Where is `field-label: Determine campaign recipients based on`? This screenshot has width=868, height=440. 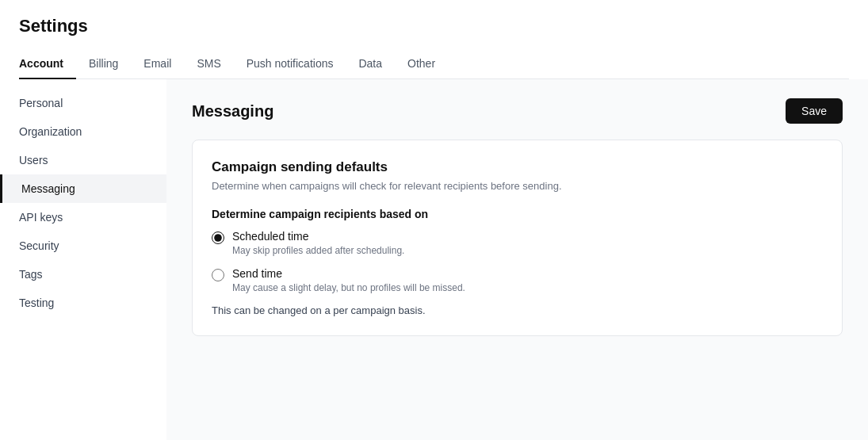 field-label: Determine campaign recipients based on is located at coordinates (517, 214).